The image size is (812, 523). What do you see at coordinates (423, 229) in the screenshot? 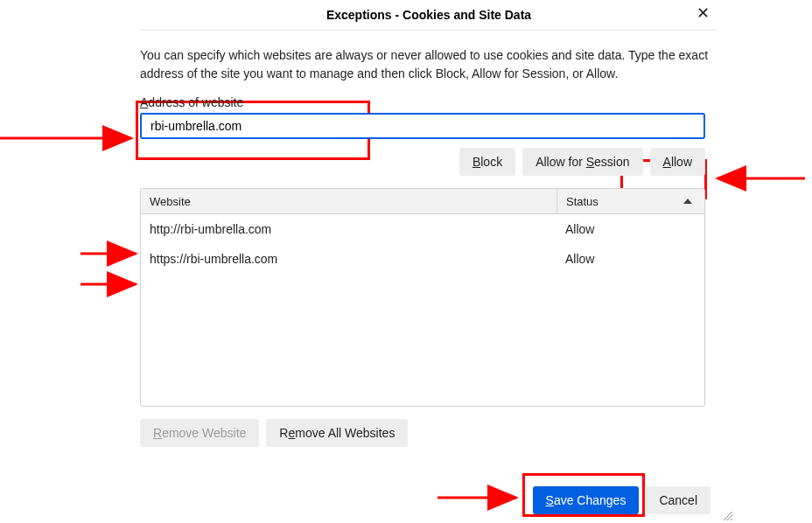
I see `table-row: http://rbi-umbrella.com Allow` at bounding box center [423, 229].